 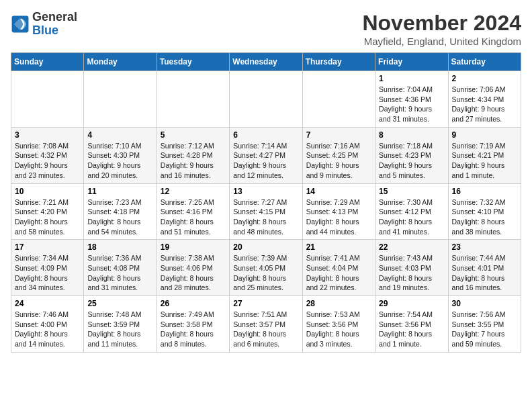 I want to click on day-number: 29, so click(x=411, y=304).